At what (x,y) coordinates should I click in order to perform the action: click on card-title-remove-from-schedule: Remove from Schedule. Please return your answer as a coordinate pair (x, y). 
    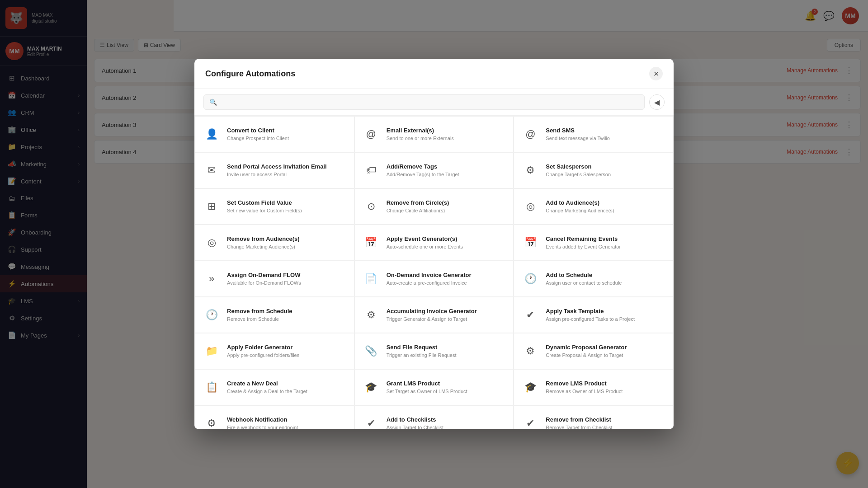
    Looking at the image, I should click on (259, 311).